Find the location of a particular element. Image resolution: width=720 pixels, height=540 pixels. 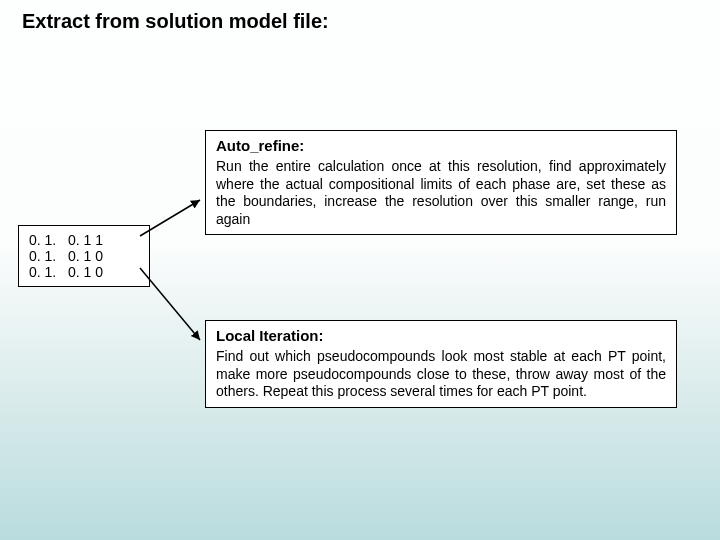

box-header: Local Iteration: is located at coordinates (441, 336).